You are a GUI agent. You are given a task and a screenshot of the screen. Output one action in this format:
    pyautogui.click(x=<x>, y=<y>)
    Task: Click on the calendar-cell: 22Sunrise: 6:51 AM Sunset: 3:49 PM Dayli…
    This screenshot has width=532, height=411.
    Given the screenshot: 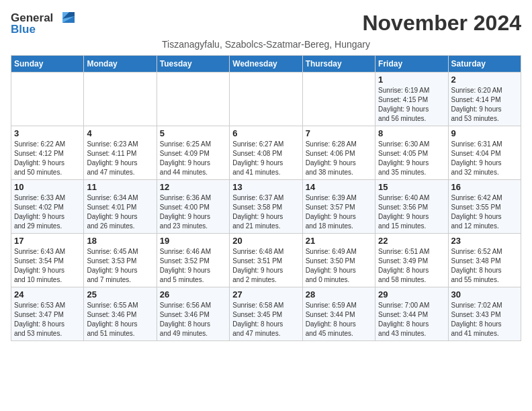 What is the action you would take?
    pyautogui.click(x=412, y=261)
    